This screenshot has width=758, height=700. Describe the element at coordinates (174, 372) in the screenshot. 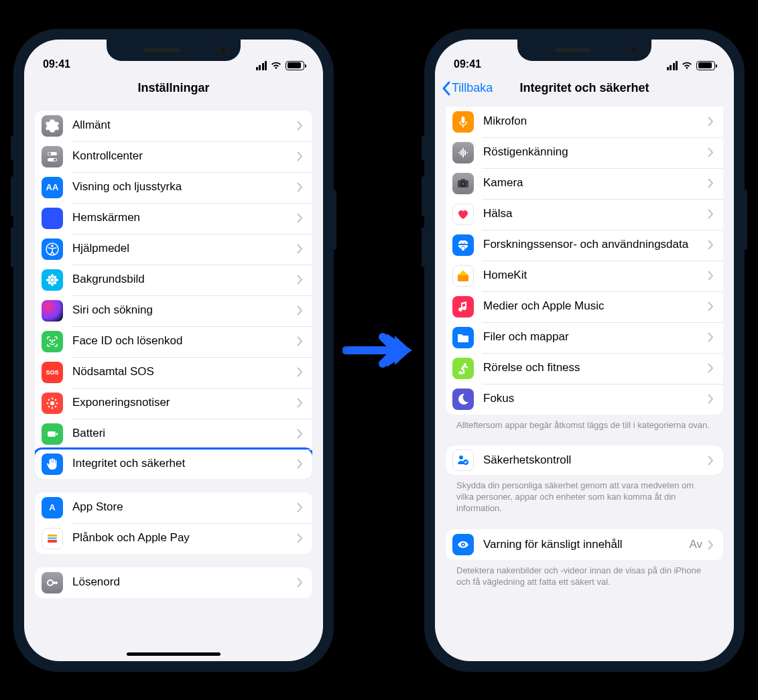

I see `settings-row-nodsamtal: SOSNödsamtal SOS` at that location.